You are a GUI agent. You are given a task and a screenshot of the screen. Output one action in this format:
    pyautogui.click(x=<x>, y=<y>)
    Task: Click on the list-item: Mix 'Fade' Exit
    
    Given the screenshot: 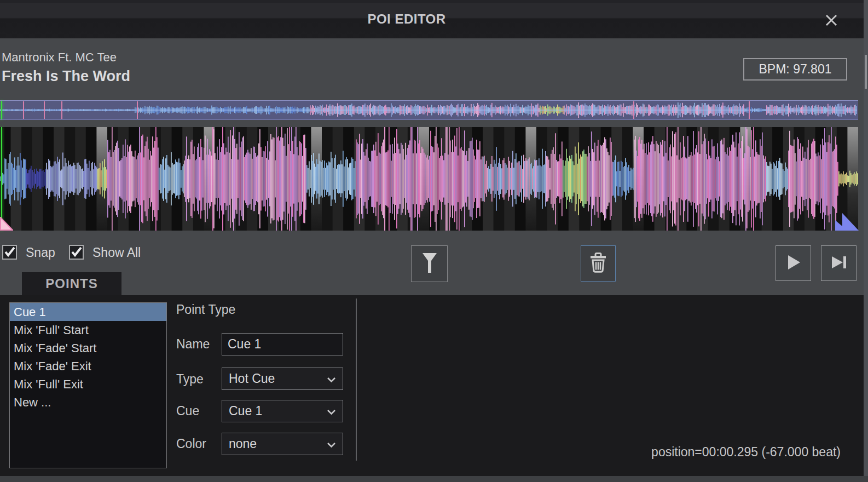 What is the action you would take?
    pyautogui.click(x=88, y=366)
    